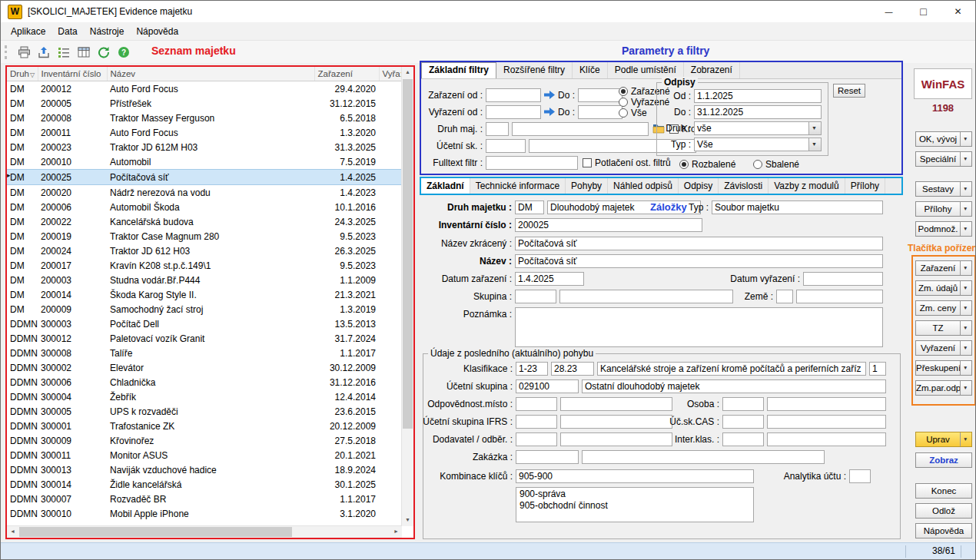 This screenshot has height=560, width=976. What do you see at coordinates (616, 404) in the screenshot?
I see `odpovednost-name-input` at bounding box center [616, 404].